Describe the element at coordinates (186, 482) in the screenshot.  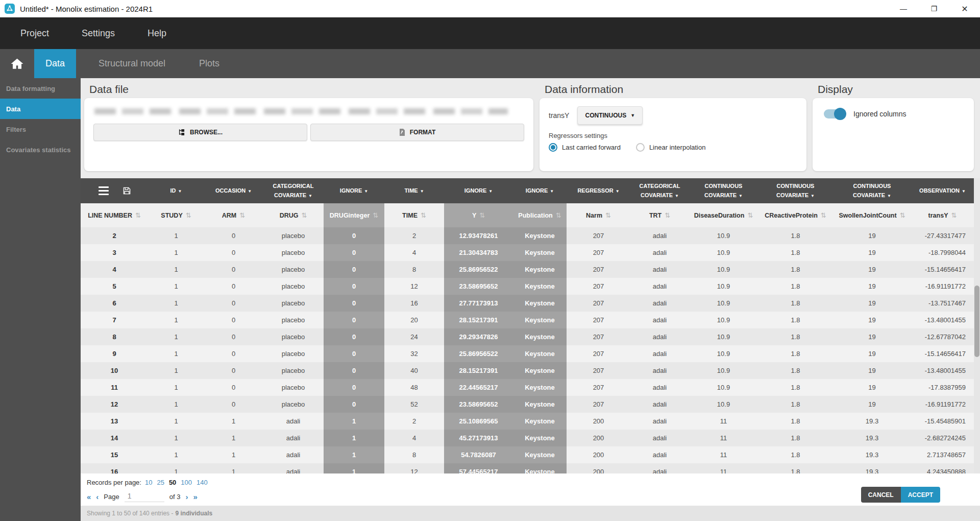
I see `records-per-page-option: 100` at that location.